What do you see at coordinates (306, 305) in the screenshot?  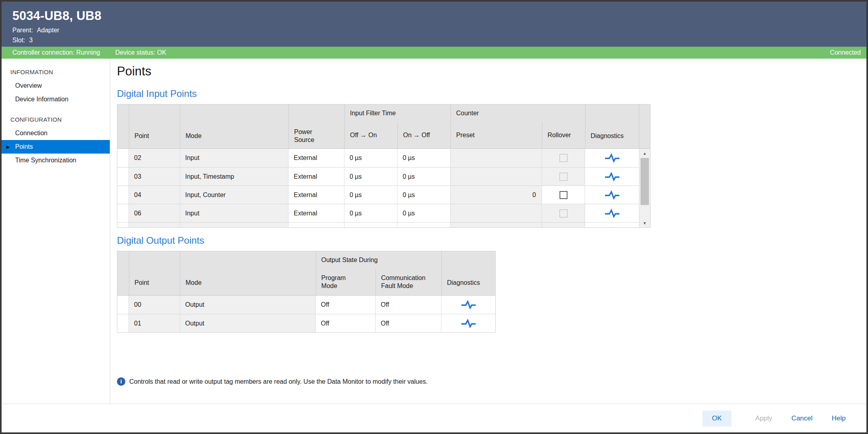 I see `output-row-00: 00 Output Off Off` at bounding box center [306, 305].